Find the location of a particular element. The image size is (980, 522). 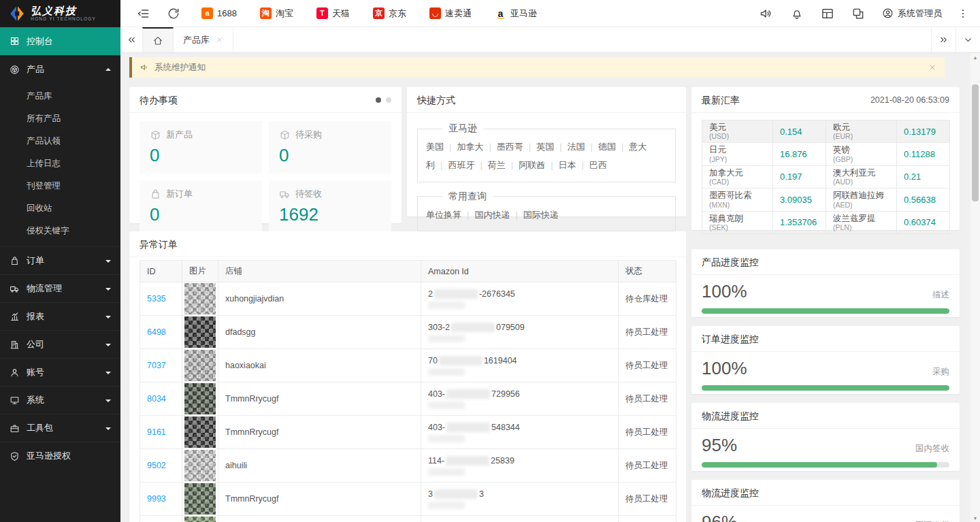

tabs-scroll-right is located at coordinates (943, 39).